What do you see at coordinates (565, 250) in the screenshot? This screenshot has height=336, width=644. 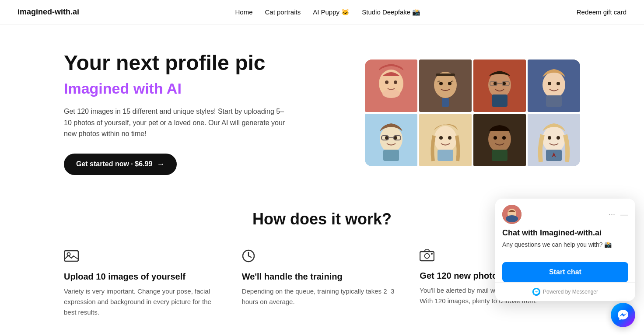 I see `chat-widget: ··· — Chat with Imagined-with.ai Any que…` at bounding box center [565, 250].